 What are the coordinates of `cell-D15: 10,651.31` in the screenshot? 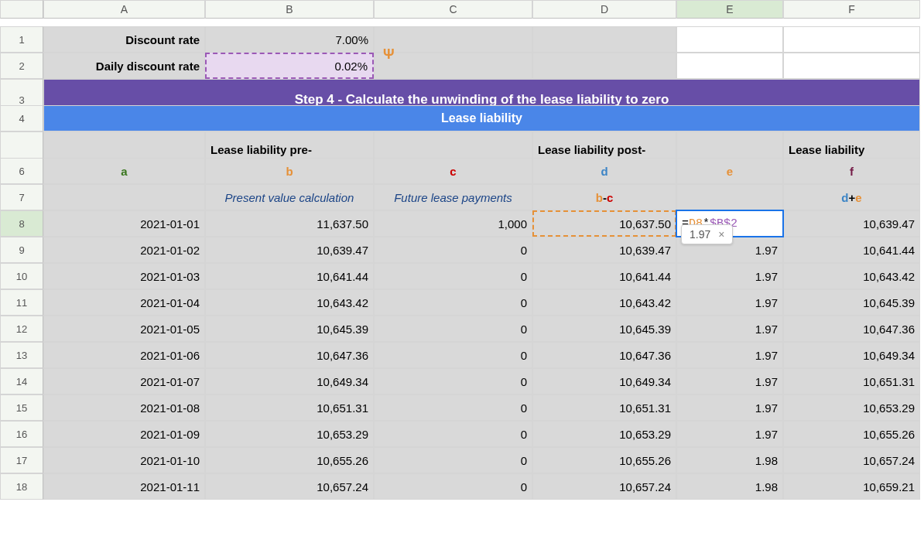 It's located at (604, 408).